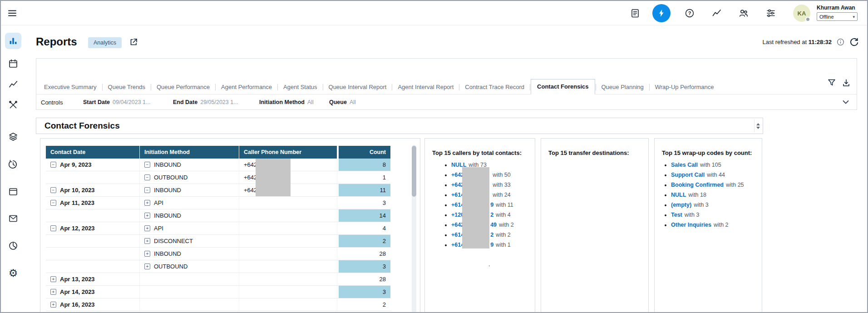 The width and height of the screenshot is (868, 313). What do you see at coordinates (681, 205) in the screenshot?
I see `wrapup-link: (empty)` at bounding box center [681, 205].